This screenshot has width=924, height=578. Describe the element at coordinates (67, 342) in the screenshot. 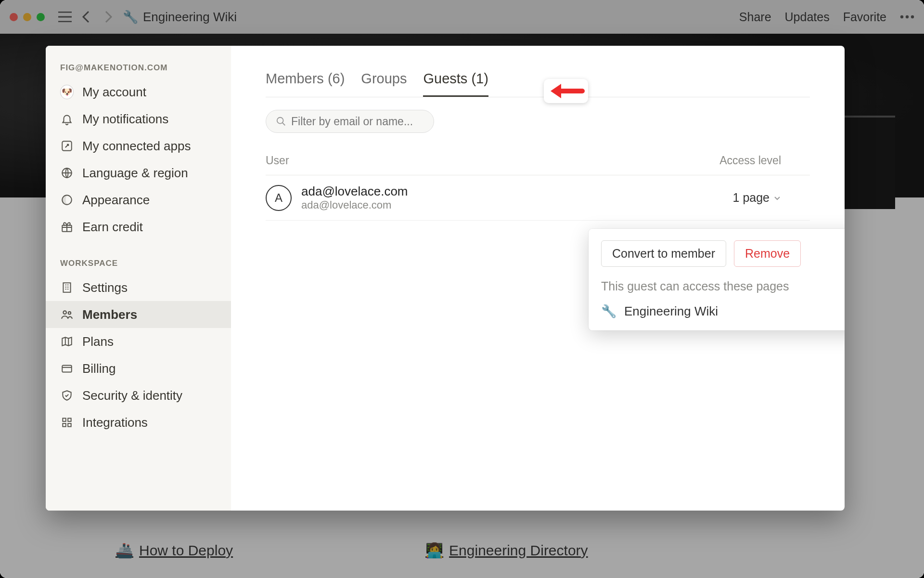

I see `map-icon` at that location.